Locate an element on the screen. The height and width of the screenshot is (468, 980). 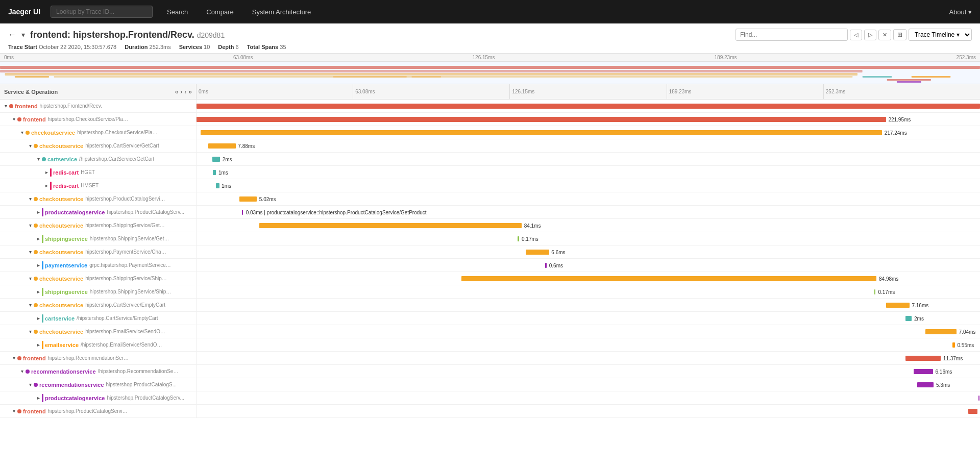
table-row: ▾frontendhipstershop.Frontend/Recv. is located at coordinates (490, 106).